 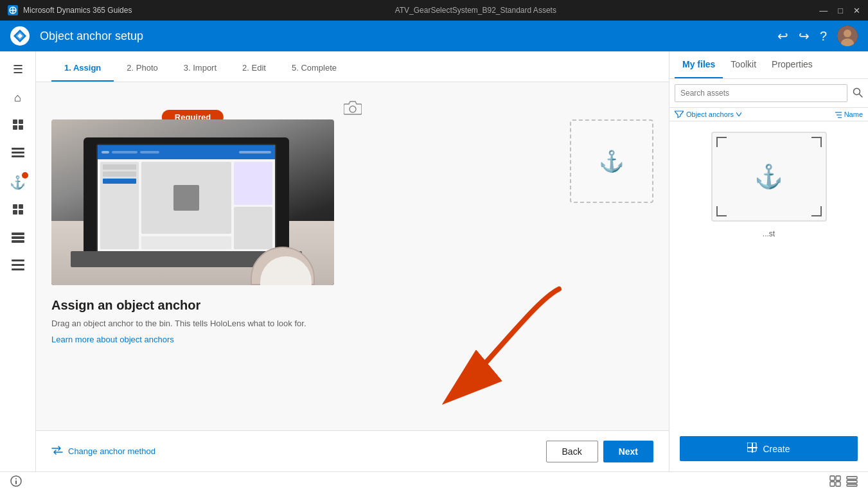 What do you see at coordinates (817, 211) in the screenshot?
I see `corner-br` at bounding box center [817, 211].